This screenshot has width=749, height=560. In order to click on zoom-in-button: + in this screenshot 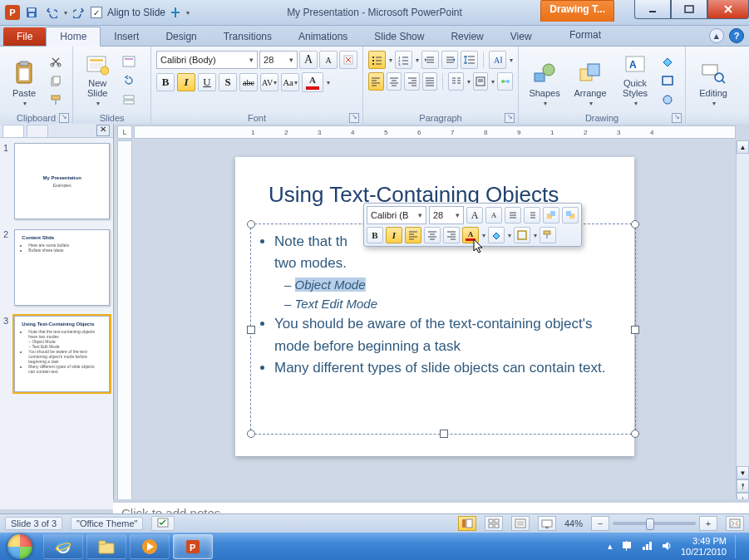, I will do `click(708, 523)`.